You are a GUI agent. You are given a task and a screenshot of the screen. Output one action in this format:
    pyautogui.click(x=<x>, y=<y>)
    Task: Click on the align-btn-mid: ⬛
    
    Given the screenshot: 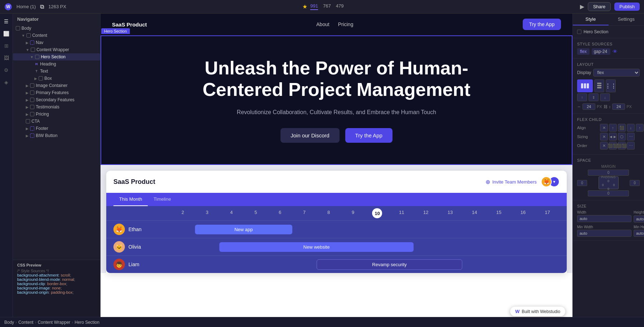 What is the action you would take?
    pyautogui.click(x=622, y=128)
    